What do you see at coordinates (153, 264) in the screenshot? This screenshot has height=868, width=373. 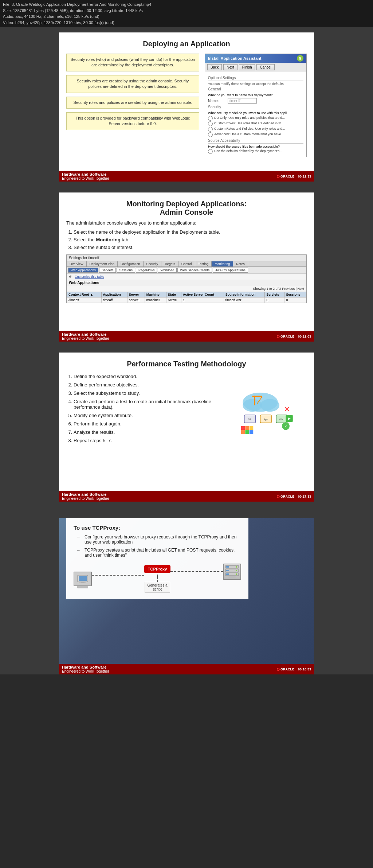 I see `tab-security: Security` at bounding box center [153, 264].